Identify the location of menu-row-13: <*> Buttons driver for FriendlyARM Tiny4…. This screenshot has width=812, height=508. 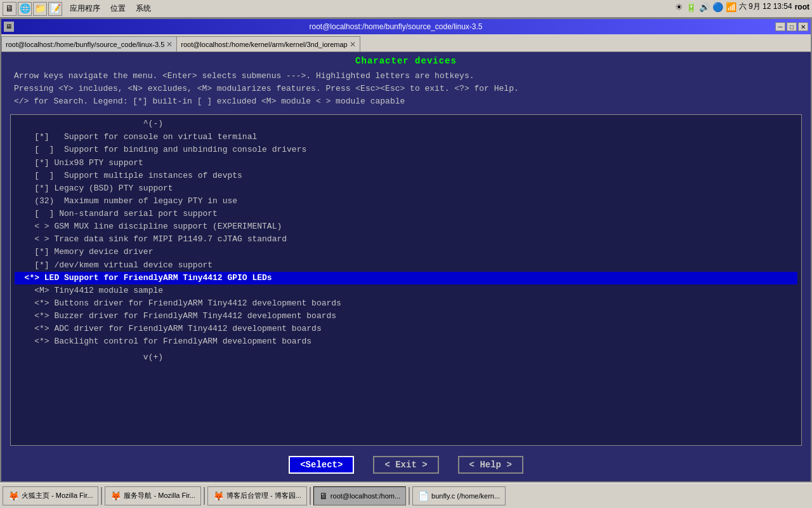
(406, 304).